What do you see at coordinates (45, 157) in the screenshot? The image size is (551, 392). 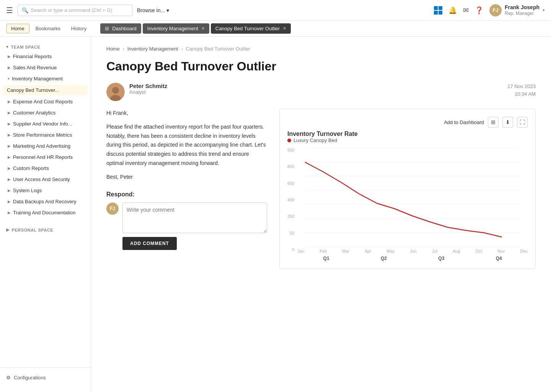 I see `sidebar-item-personnel-hr: ▶ Personnel And HR Reports` at bounding box center [45, 157].